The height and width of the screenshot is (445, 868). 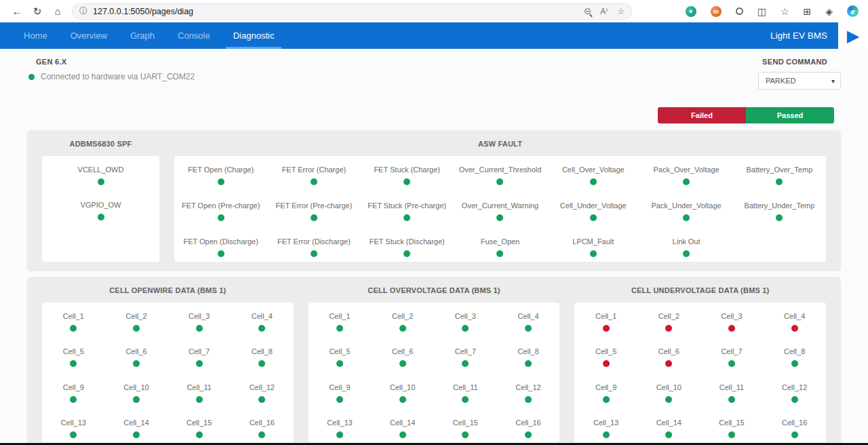 What do you see at coordinates (83, 11) in the screenshot?
I see `page-info-icon: ⓘ` at bounding box center [83, 11].